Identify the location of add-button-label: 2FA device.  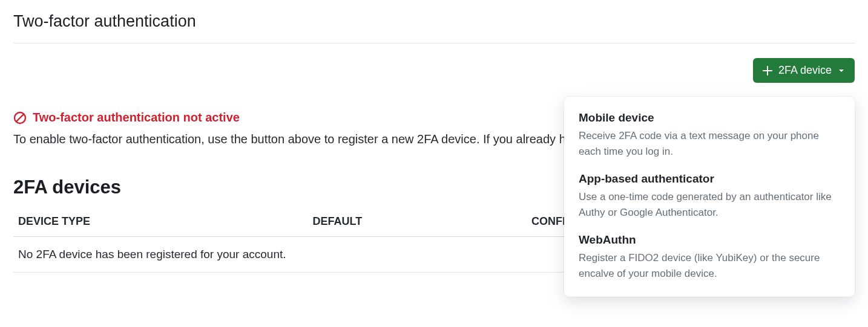
(805, 70).